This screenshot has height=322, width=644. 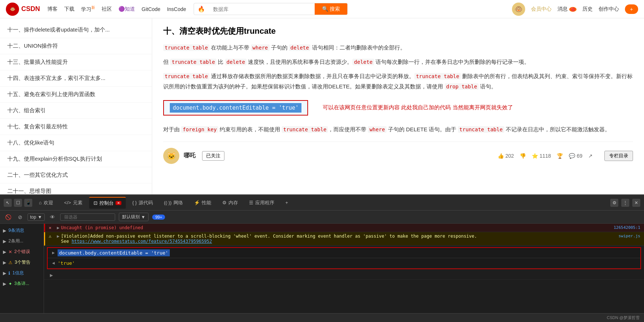 What do you see at coordinates (8, 217) in the screenshot?
I see `clear-console-icon: 🚫` at bounding box center [8, 217].